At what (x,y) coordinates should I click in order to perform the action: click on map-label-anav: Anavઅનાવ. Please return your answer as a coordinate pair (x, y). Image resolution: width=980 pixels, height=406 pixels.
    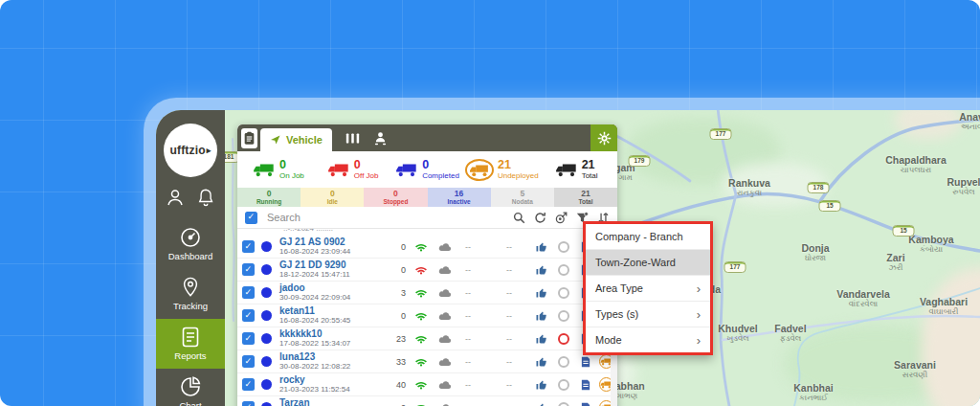
    Looking at the image, I should click on (969, 122).